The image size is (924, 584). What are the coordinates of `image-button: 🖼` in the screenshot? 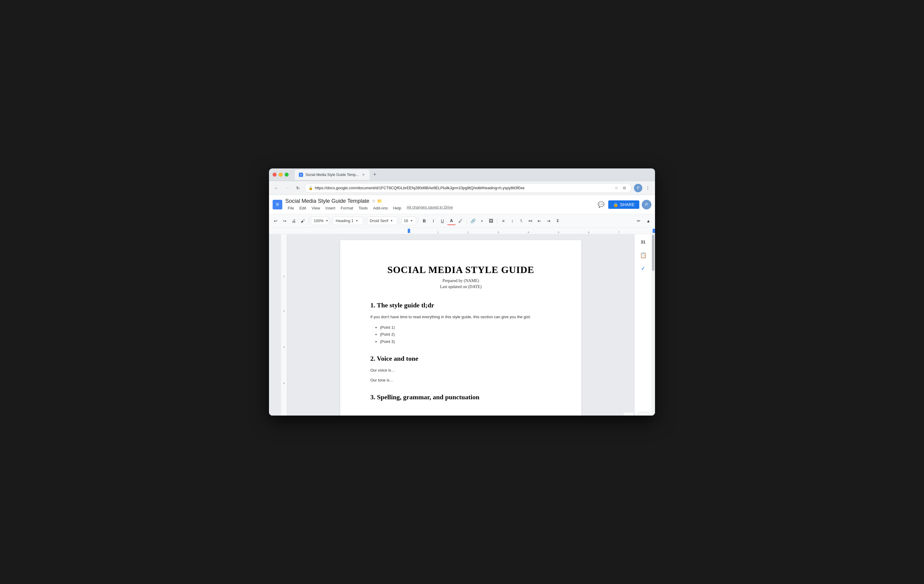 It's located at (491, 221).